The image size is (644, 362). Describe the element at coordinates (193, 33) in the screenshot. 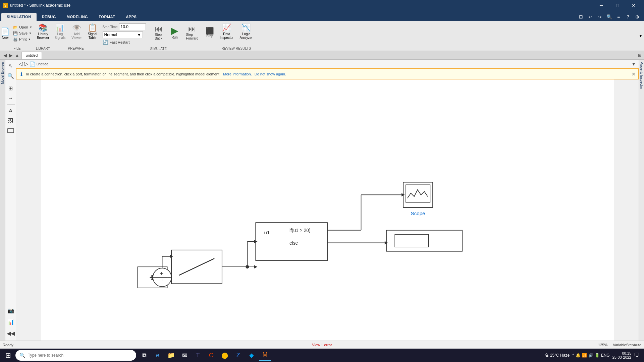

I see `step-forward-button: ⏭ StepForward` at that location.